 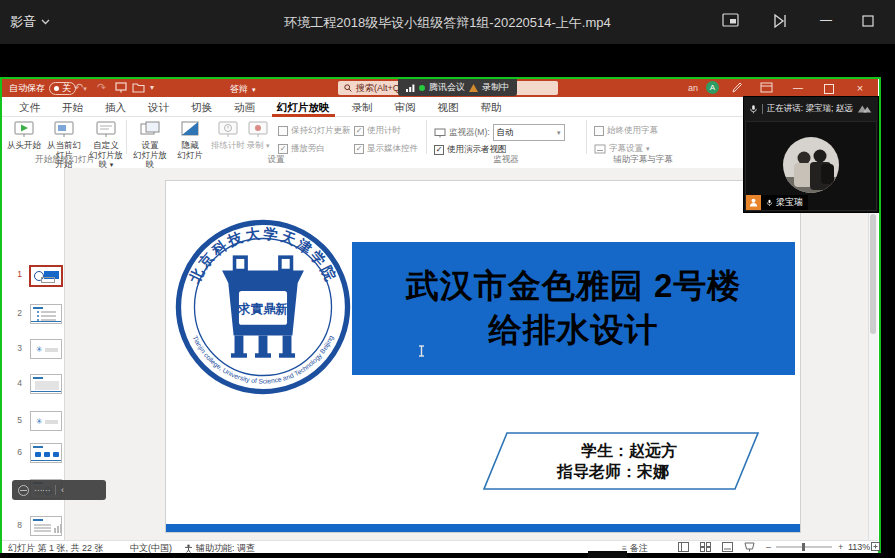 I want to click on always-use-subtitles-checkbox: 始终使用字幕, so click(x=626, y=131).